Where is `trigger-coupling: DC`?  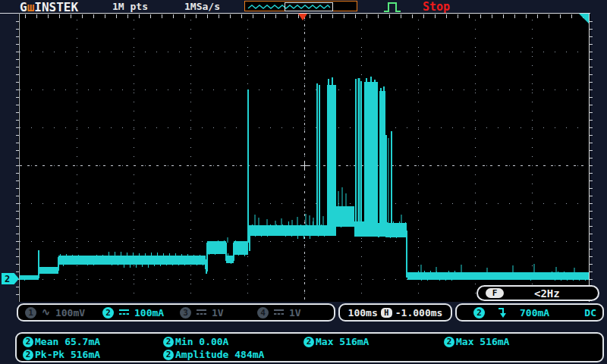 trigger-coupling: DC is located at coordinates (590, 312).